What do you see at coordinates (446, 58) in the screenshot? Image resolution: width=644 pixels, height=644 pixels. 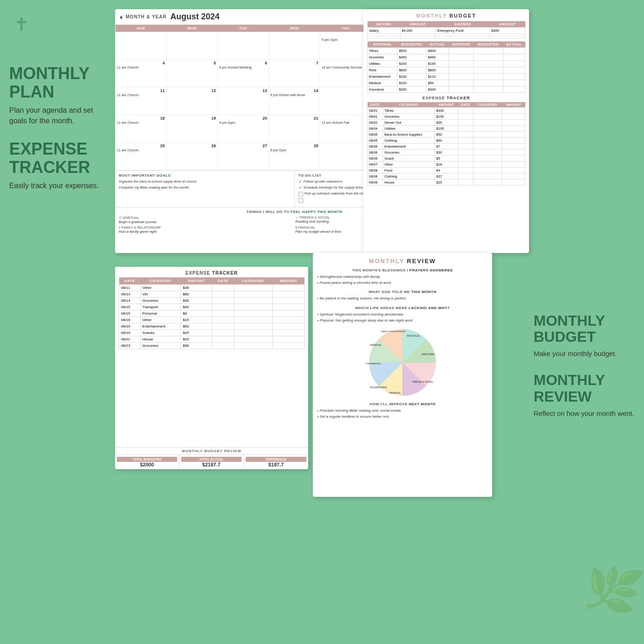 I see `expense-row: Groceries$450$460` at bounding box center [446, 58].